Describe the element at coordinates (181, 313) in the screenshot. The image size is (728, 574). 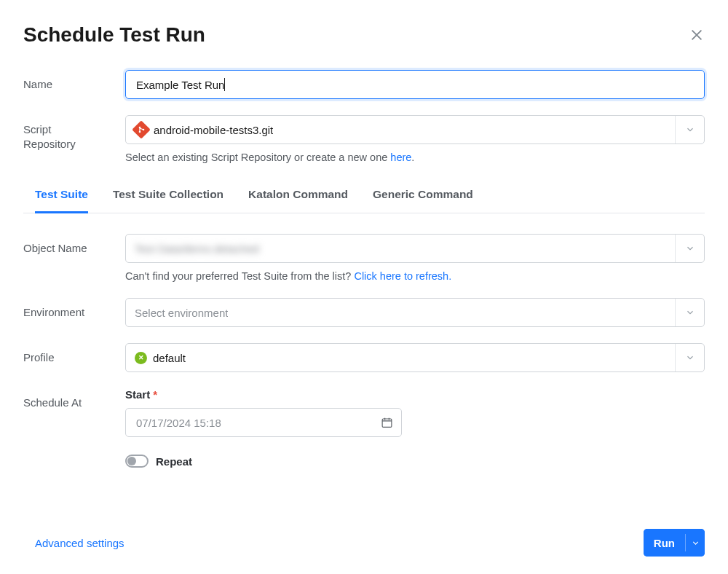
I see `environment-placeholder: Select environment` at that location.